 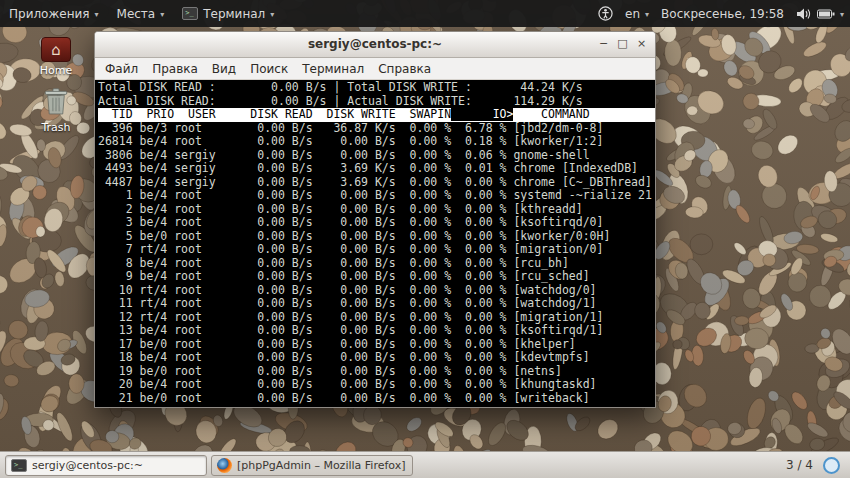 What do you see at coordinates (136, 14) in the screenshot?
I see `places-menu-label: Места` at bounding box center [136, 14].